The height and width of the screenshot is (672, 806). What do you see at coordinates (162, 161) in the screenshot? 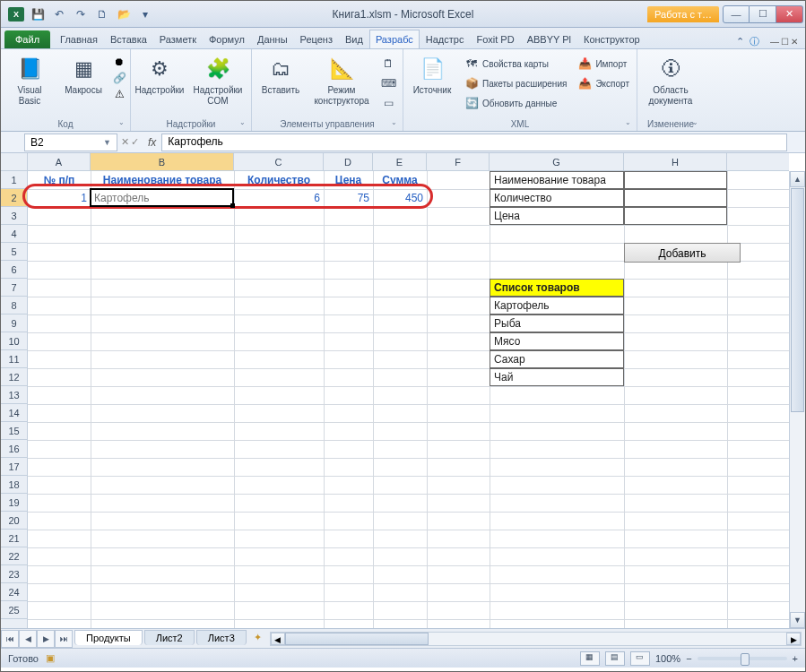
I see `col-header-B: B` at bounding box center [162, 161].